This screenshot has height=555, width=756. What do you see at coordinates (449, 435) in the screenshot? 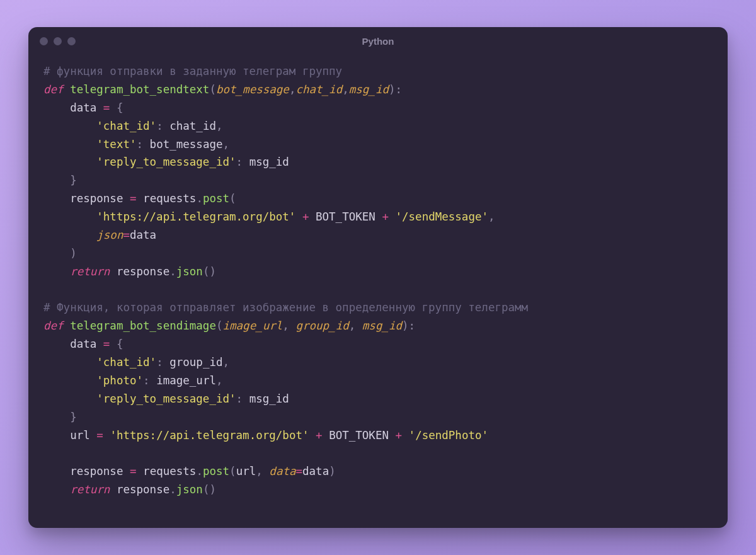
I see `string: '/sendPhoto'` at bounding box center [449, 435].